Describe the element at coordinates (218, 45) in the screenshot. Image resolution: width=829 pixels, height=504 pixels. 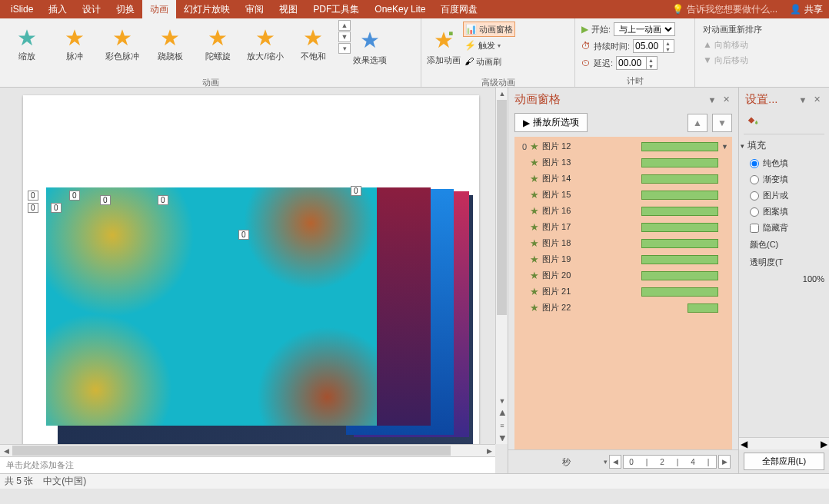
I see `anim-spin: 陀螺旋` at that location.